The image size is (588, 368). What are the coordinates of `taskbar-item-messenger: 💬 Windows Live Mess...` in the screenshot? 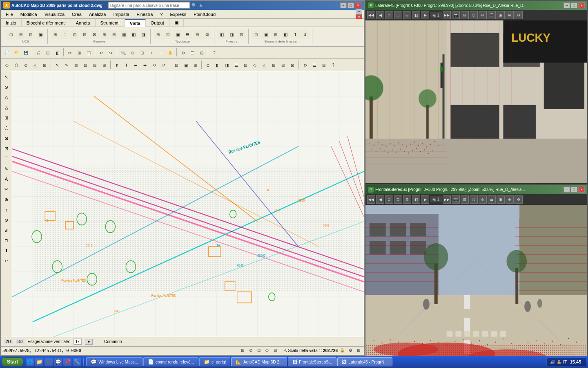 It's located at (114, 362).